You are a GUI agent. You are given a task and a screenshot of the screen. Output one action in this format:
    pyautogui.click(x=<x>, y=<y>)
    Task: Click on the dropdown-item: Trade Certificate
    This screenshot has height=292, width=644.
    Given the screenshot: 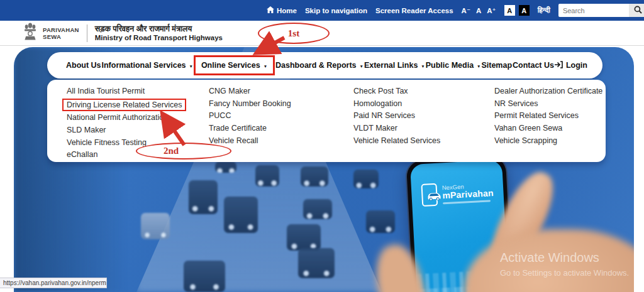 What is the action you would take?
    pyautogui.click(x=250, y=129)
    